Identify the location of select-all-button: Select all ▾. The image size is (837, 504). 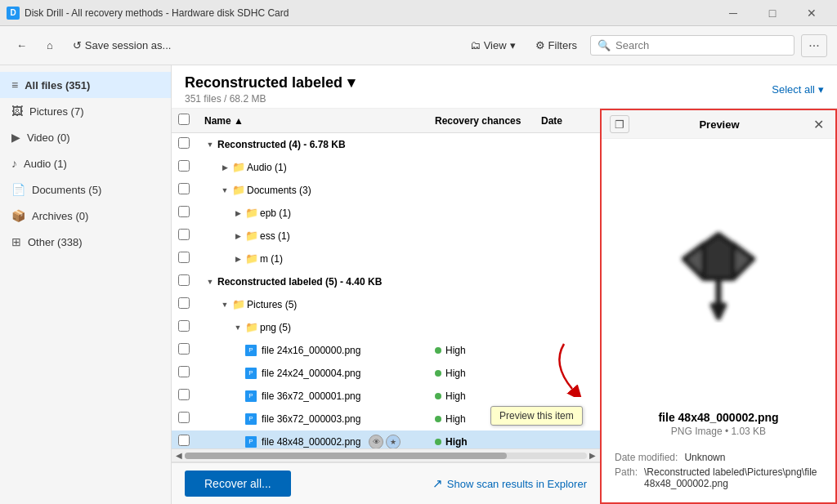
(798, 90).